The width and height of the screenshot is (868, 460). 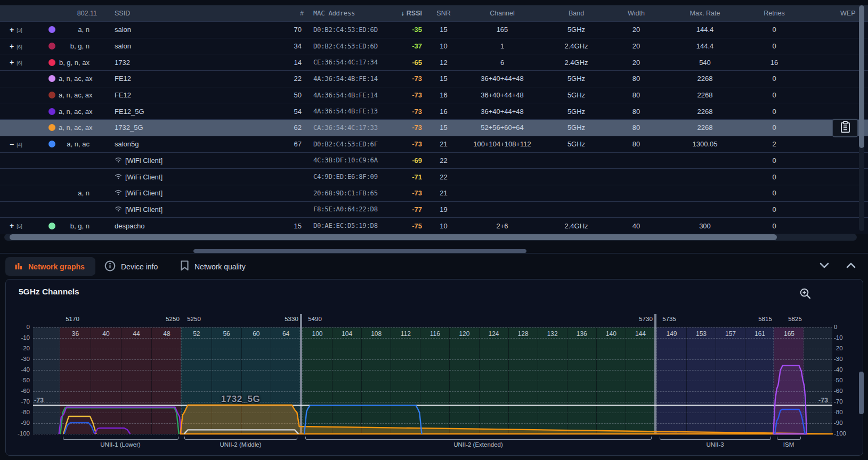 What do you see at coordinates (434, 161) in the screenshot?
I see `table-row: [WiFi Client]4C:3B:DF:10:C9:6A-69220` at bounding box center [434, 161].